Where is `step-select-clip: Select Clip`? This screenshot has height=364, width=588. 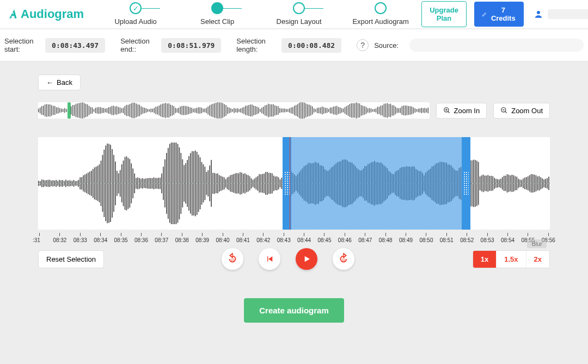 step-select-clip: Select Clip is located at coordinates (217, 13).